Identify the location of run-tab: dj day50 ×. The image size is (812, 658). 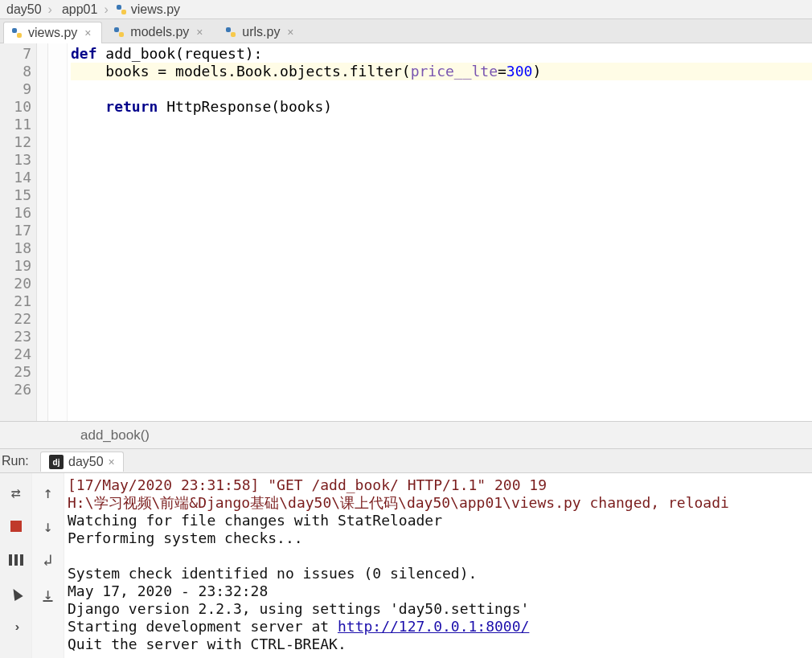
(82, 461).